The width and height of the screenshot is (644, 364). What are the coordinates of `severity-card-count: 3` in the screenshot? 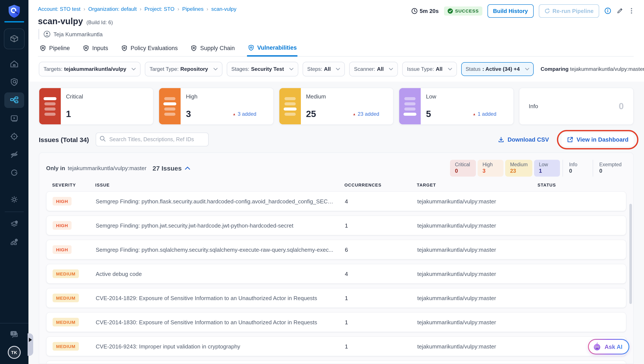 It's located at (188, 114).